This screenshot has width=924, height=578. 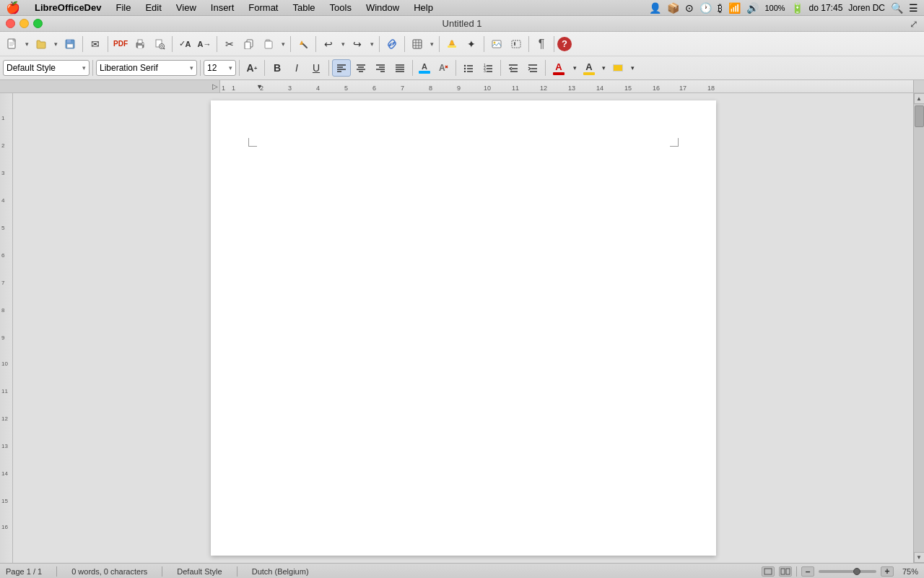 I want to click on size-dropdown-arrow: ▾, so click(x=231, y=68).